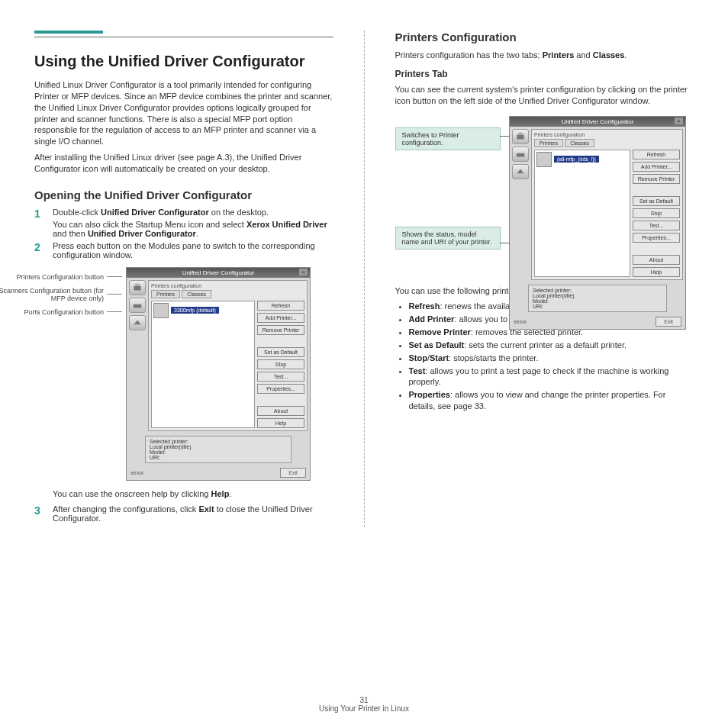  I want to click on step2-text: Press each button on the Modules pane to…, so click(184, 250).